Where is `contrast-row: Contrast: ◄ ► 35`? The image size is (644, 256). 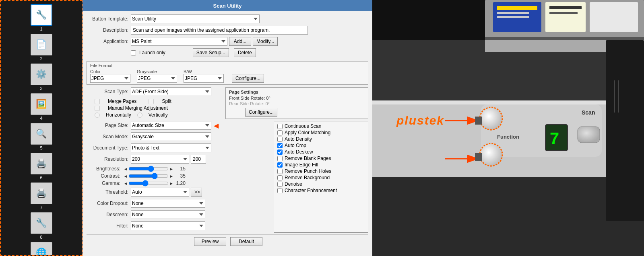
contrast-row: Contrast: ◄ ► 35 is located at coordinates (179, 176).